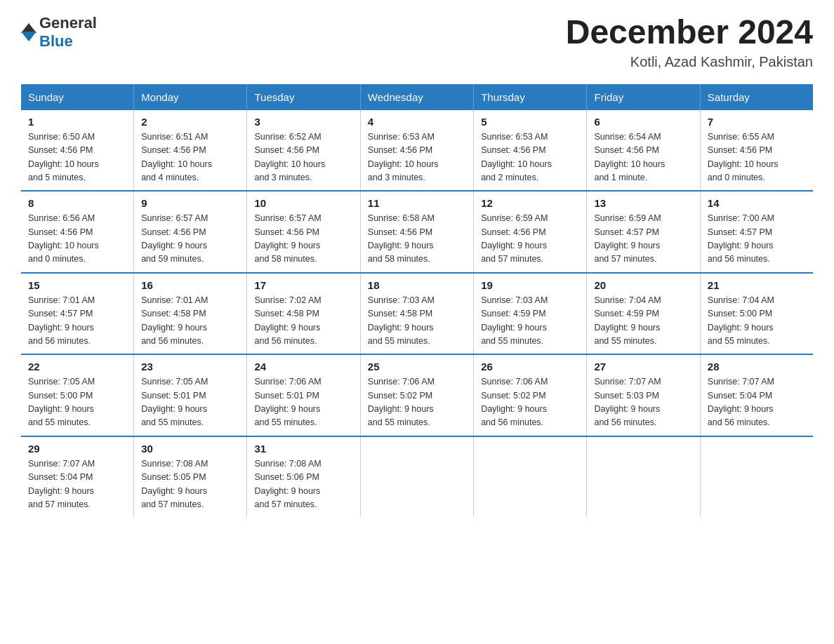 The width and height of the screenshot is (834, 644). What do you see at coordinates (643, 232) in the screenshot?
I see `calendar-cell: 13 Sunrise: 6:59 AMSunset: 4:57 PMDaylig…` at bounding box center [643, 232].